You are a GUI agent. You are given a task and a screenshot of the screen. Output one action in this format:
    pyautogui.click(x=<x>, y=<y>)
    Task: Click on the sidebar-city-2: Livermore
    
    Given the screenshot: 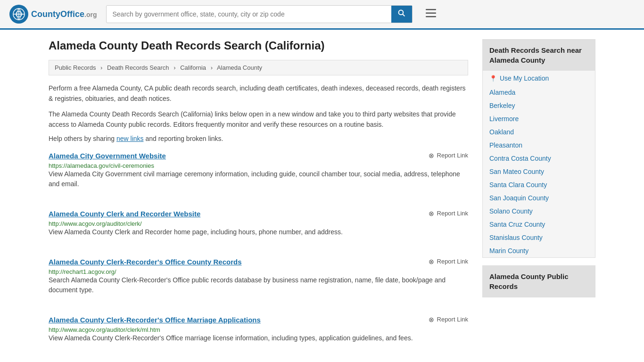 What is the action you would take?
    pyautogui.click(x=539, y=119)
    